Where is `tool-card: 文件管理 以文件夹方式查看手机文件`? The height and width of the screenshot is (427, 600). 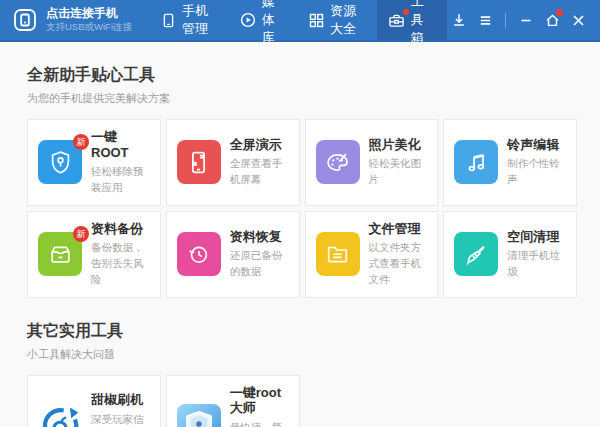 tool-card: 文件管理 以文件夹方式查看手机文件 is located at coordinates (372, 254).